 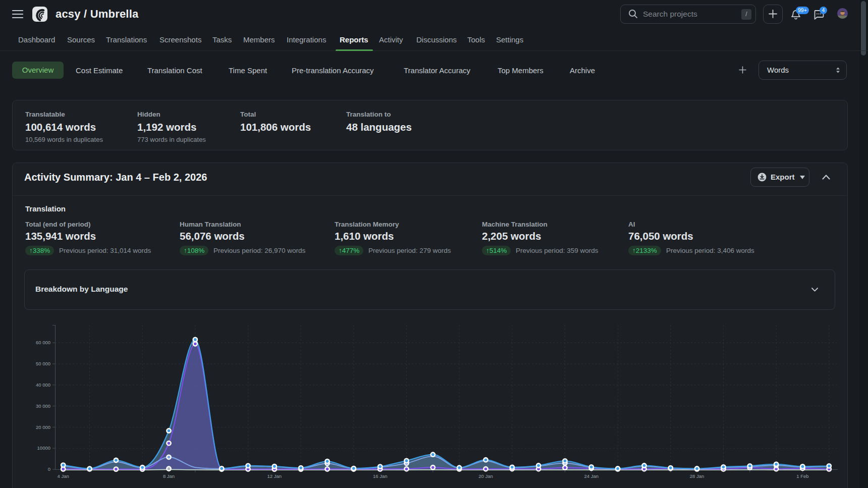 What do you see at coordinates (43, 342) in the screenshot?
I see `svg-text: 60 000` at bounding box center [43, 342].